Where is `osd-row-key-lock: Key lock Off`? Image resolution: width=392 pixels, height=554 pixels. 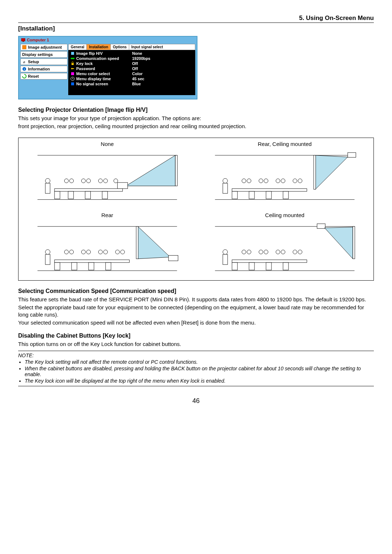 osd-row-key-lock: Key lock Off is located at coordinates (132, 64).